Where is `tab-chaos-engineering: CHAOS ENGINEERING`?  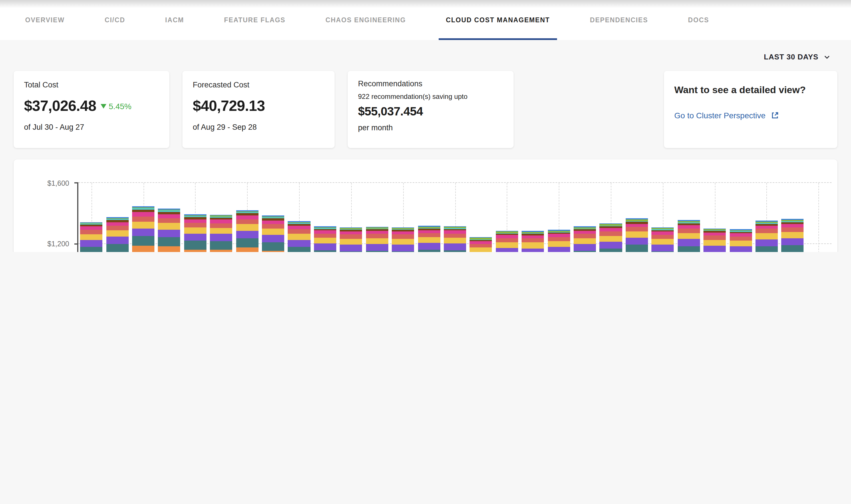
tab-chaos-engineering: CHAOS ENGINEERING is located at coordinates (366, 20).